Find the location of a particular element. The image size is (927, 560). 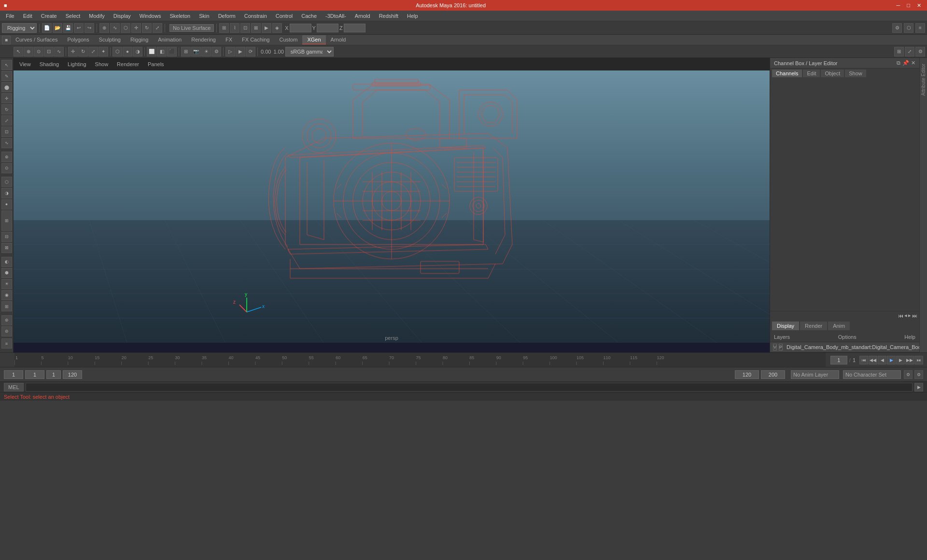

redo-btn: ↪ is located at coordinates (89, 28).